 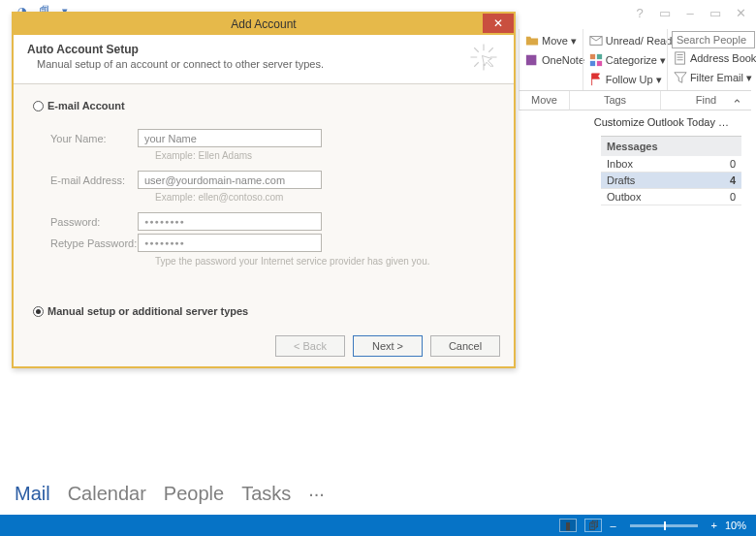 I want to click on folder-icon, so click(x=532, y=41).